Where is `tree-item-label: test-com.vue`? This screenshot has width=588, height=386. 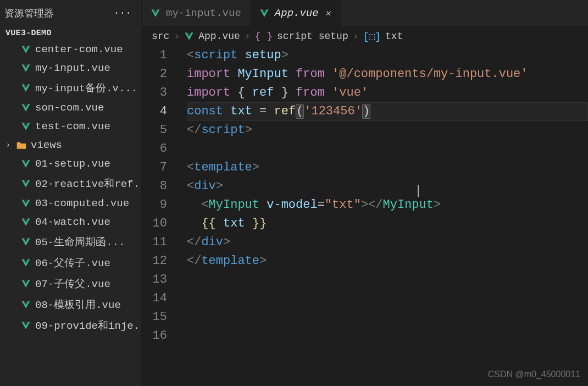
tree-item-label: test-com.vue is located at coordinates (73, 126).